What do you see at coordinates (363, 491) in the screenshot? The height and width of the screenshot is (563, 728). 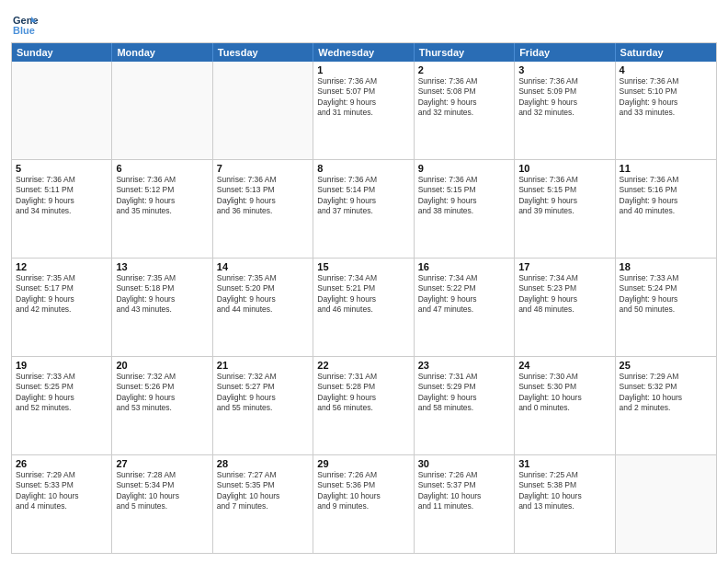 I see `day-info: Sunrise: 7:26 AM Sunset: 5:36 PM Dayligh…` at bounding box center [363, 491].